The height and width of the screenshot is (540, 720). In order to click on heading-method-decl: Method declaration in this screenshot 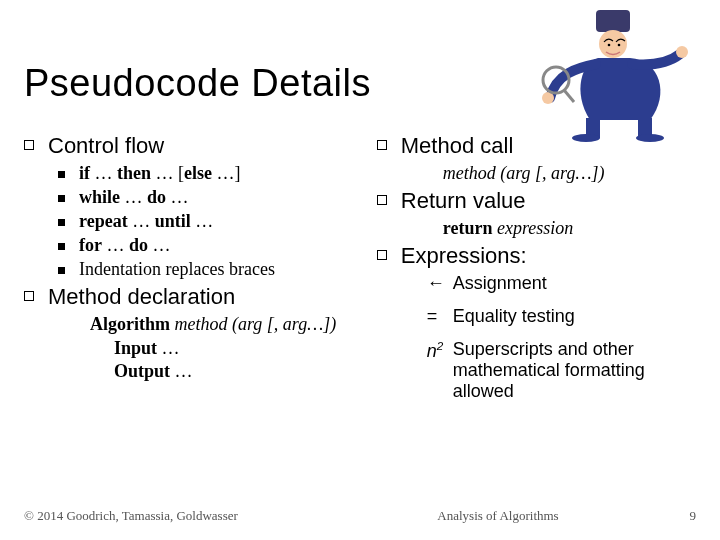, I will do `click(196, 297)`.